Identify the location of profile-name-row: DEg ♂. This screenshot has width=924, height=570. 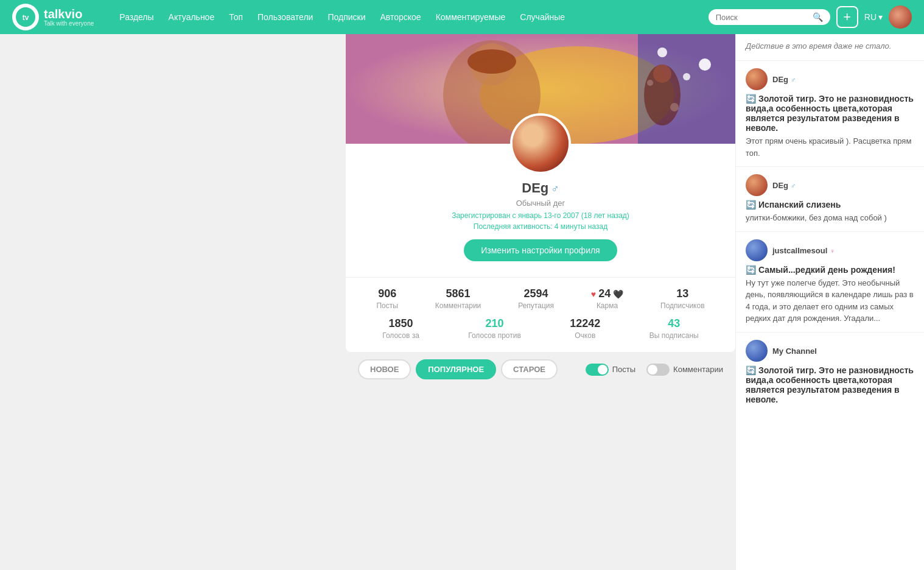
(541, 188).